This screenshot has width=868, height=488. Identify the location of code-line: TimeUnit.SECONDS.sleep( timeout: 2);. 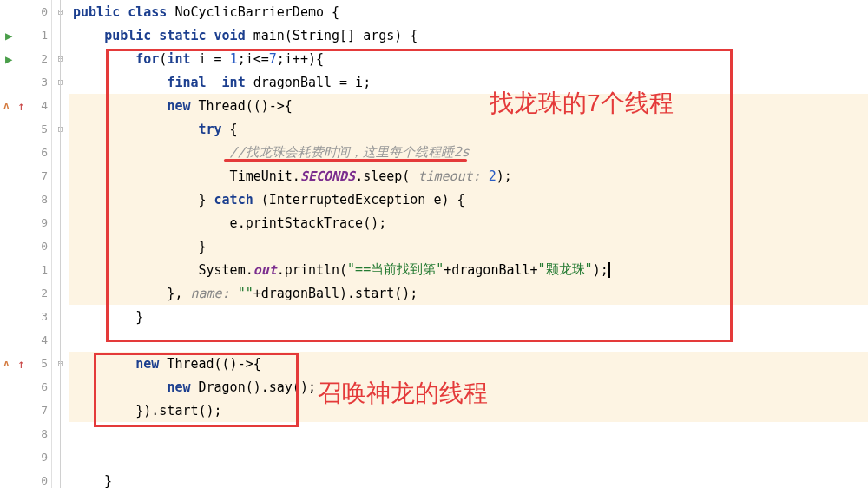
(469, 175).